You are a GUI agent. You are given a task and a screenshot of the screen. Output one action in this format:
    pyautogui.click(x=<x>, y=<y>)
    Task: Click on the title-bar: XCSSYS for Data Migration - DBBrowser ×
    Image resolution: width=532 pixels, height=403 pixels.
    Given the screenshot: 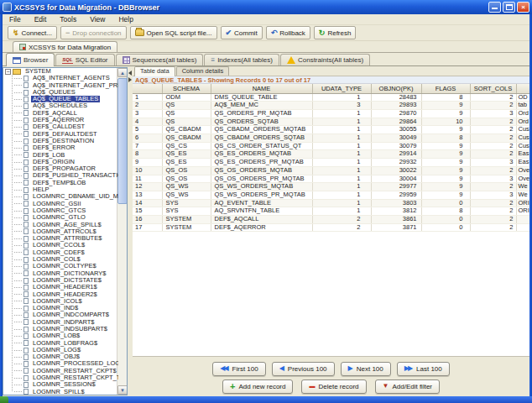 What is the action you would take?
    pyautogui.click(x=266, y=7)
    